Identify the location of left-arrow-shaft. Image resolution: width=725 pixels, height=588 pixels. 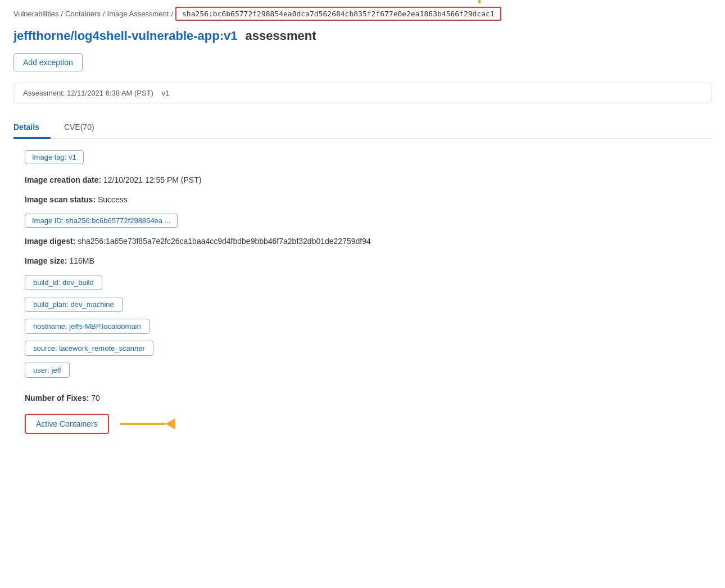
(143, 424).